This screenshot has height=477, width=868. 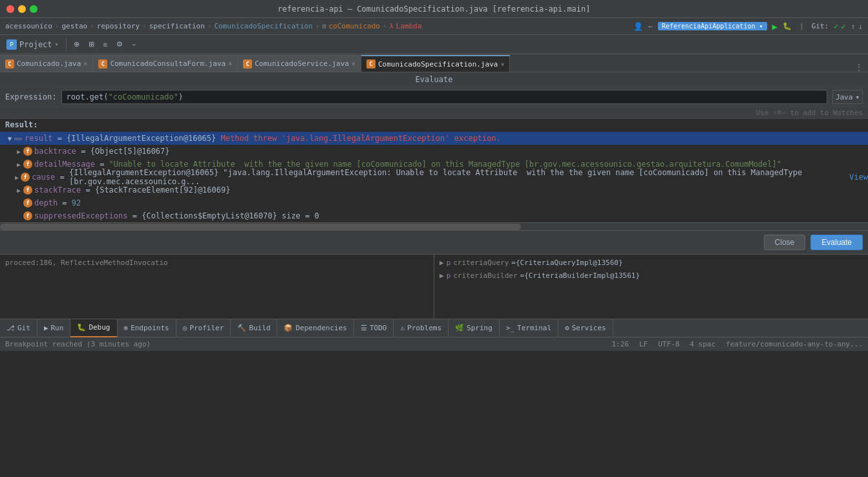 I want to click on tree-row-cause: ▶ f cause = {IllegalArgumentException@16…, so click(x=434, y=177).